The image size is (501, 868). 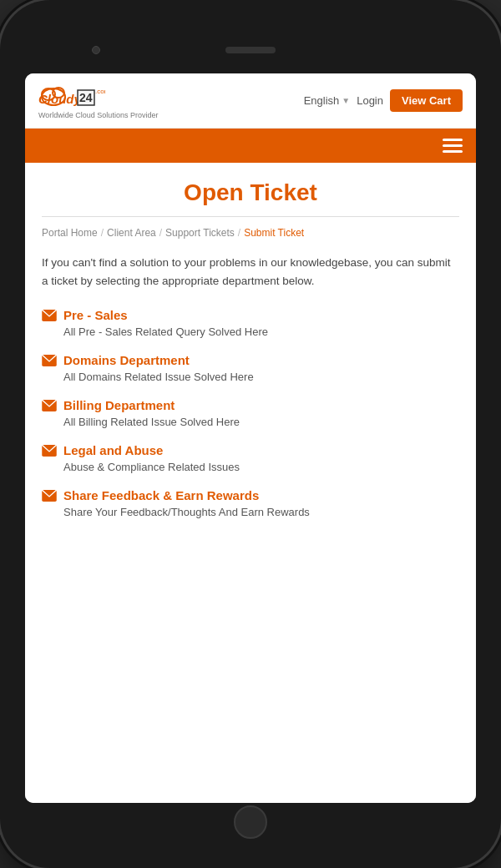 What do you see at coordinates (250, 50) in the screenshot?
I see `phone-top` at bounding box center [250, 50].